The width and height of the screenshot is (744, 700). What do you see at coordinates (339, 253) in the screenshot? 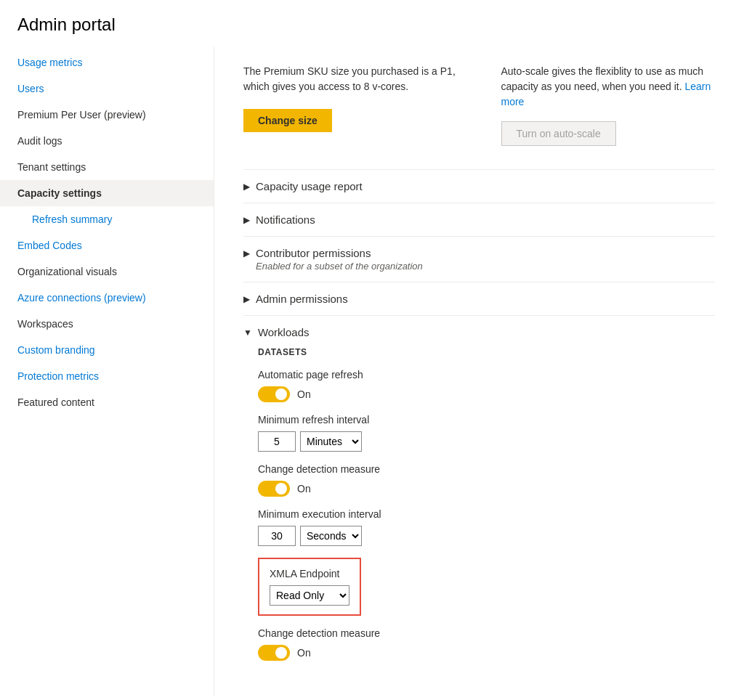
I see `accordion-title-contributor: Contributor permissions` at bounding box center [339, 253].